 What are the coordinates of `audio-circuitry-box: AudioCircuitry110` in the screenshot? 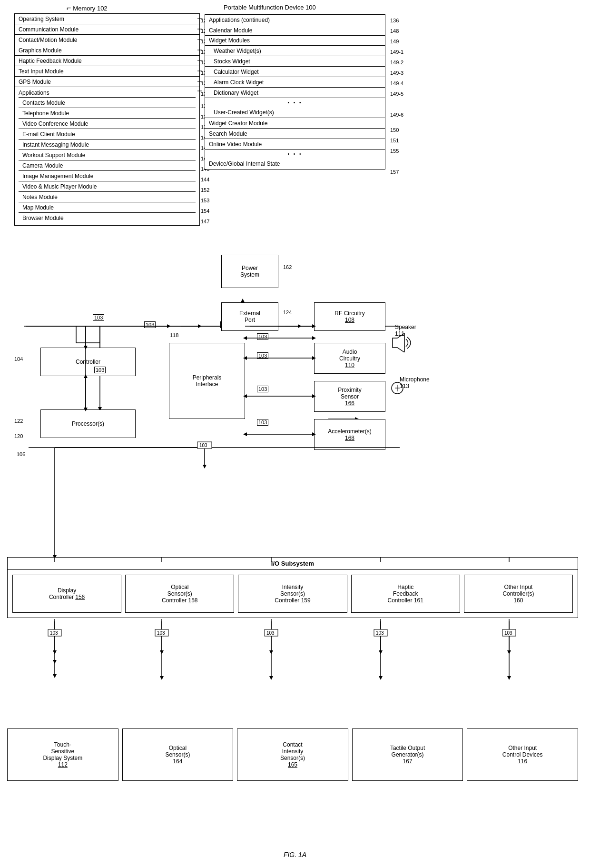 It's located at (350, 358).